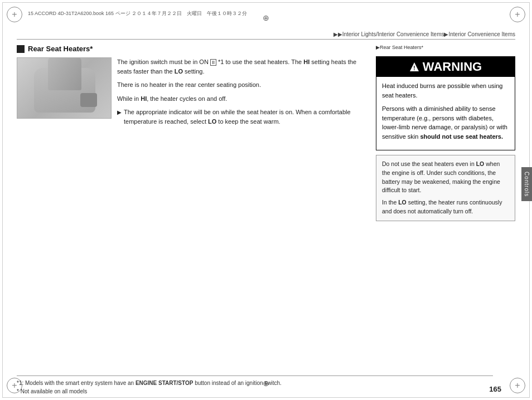  I want to click on corner-circle-br, so click(518, 386).